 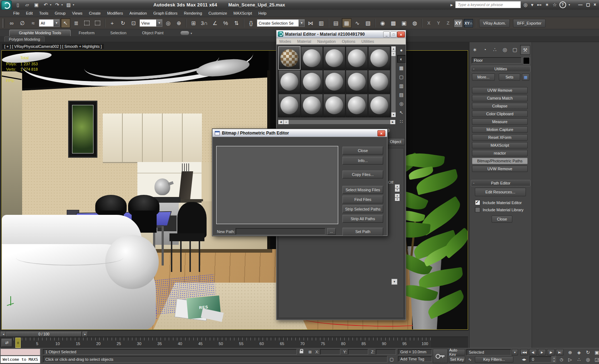 What do you see at coordinates (153, 33) in the screenshot?
I see `tab-object-paint: Object Paint` at bounding box center [153, 33].